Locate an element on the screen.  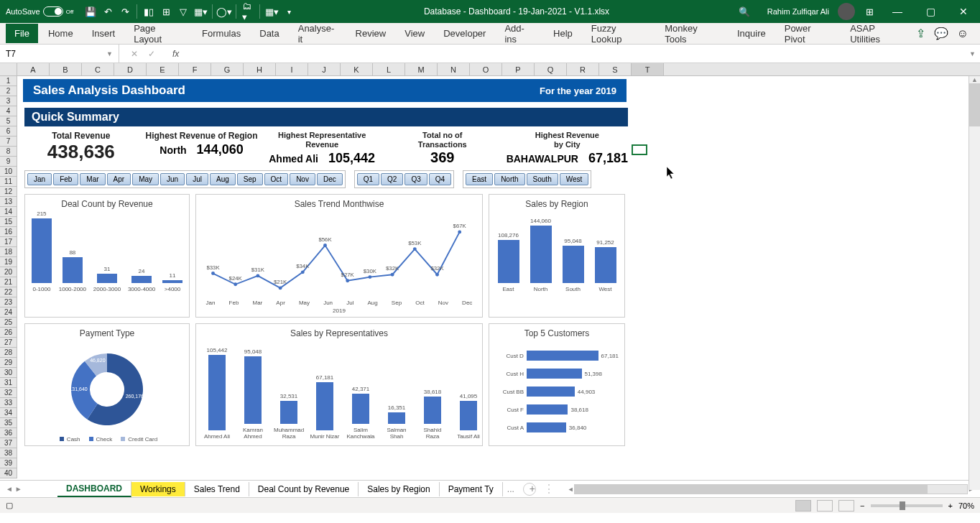
col-header-C: C is located at coordinates (98, 69).